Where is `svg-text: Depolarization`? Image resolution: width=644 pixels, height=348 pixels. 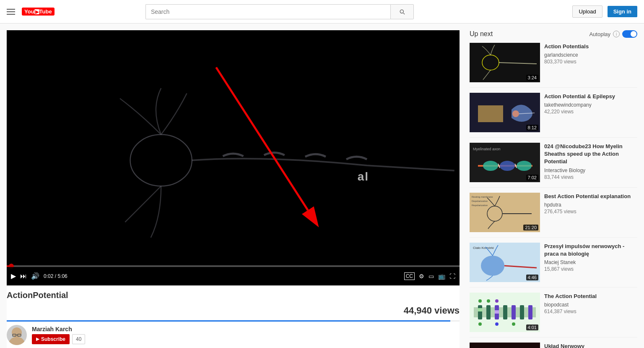 svg-text: Depolarization is located at coordinates (480, 201).